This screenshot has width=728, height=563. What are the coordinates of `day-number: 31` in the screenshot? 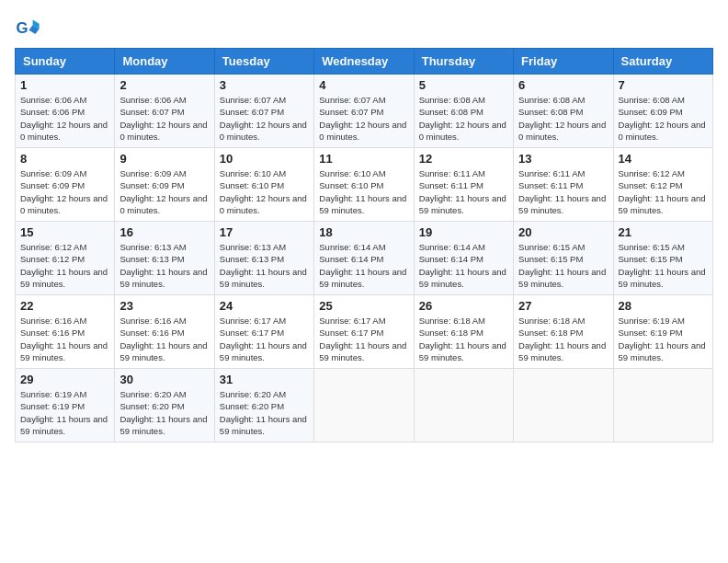 It's located at (265, 379).